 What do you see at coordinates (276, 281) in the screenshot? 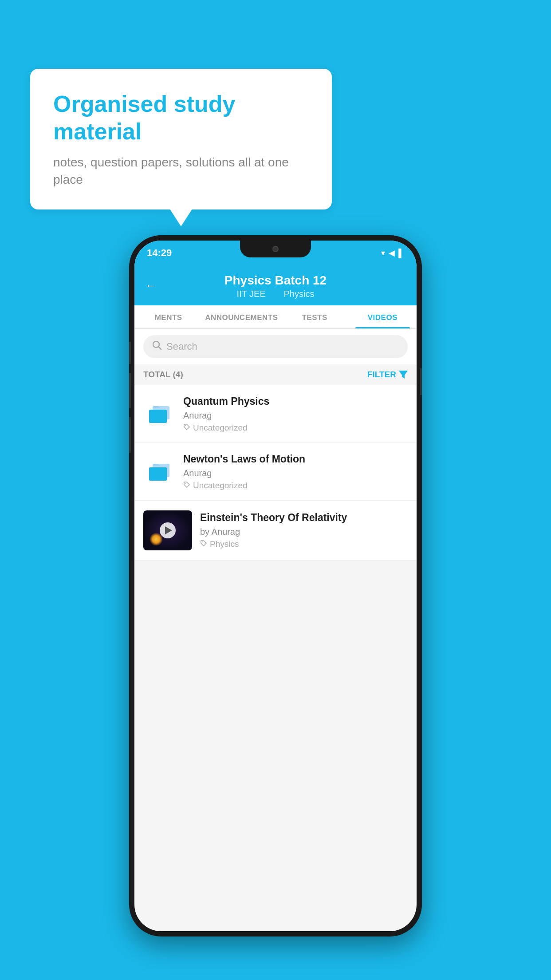
I see `header-title: Physics Batch 12` at bounding box center [276, 281].